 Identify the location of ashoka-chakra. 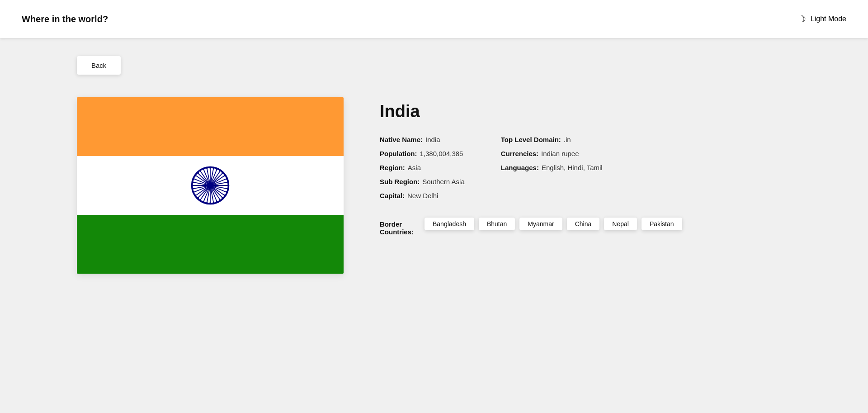
(210, 185).